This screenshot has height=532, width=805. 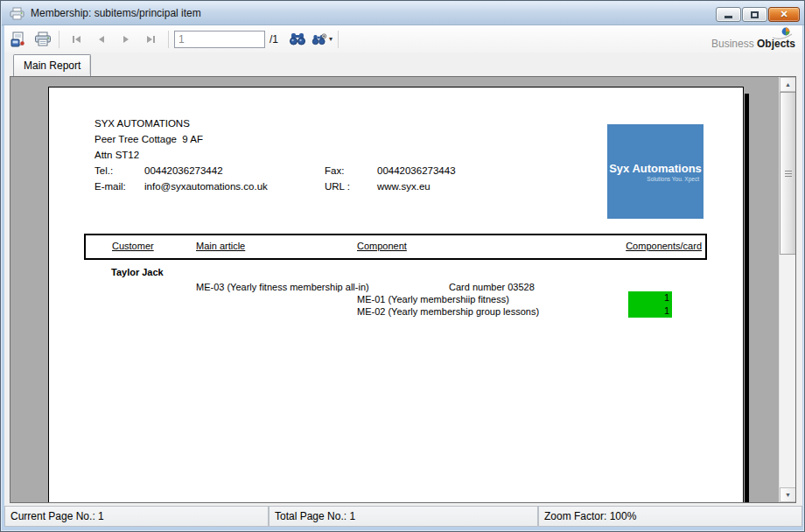 What do you see at coordinates (184, 171) in the screenshot?
I see `tel-value: 00442036273442` at bounding box center [184, 171].